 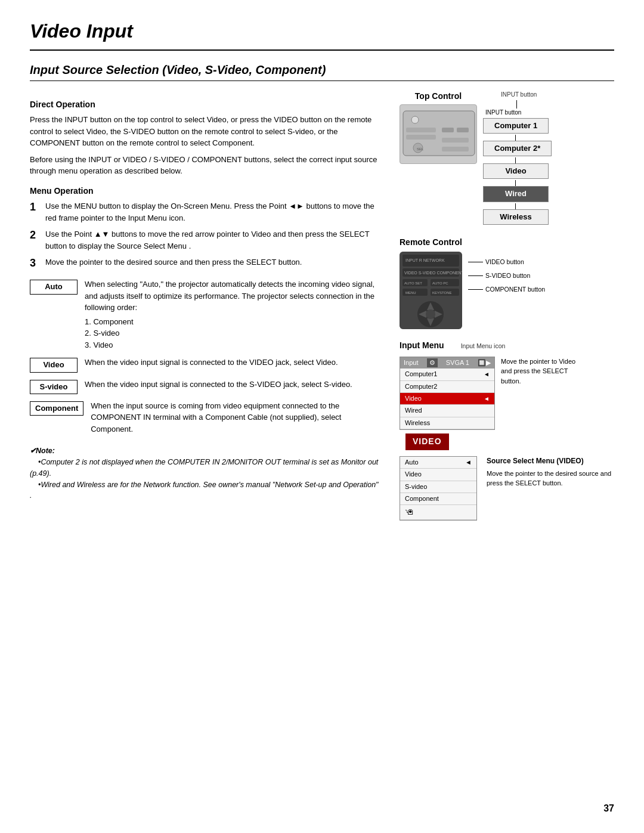 What do you see at coordinates (438, 475) in the screenshot?
I see `source-row-video: Video` at bounding box center [438, 475].